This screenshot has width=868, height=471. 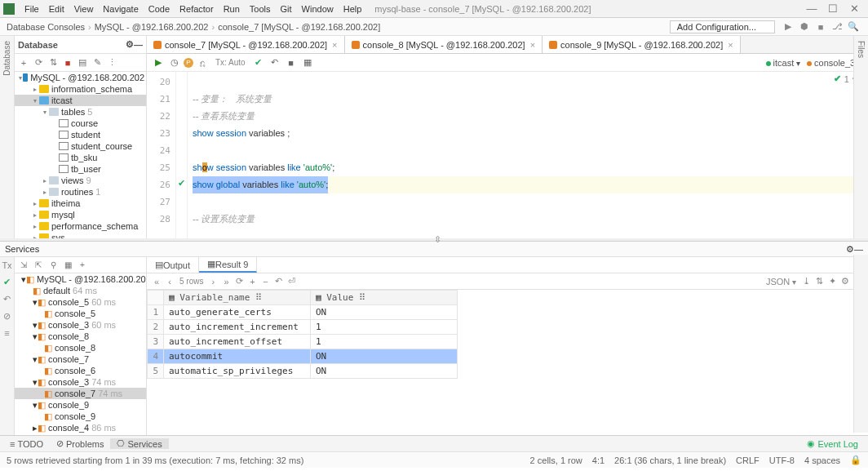 What do you see at coordinates (230, 62) in the screenshot?
I see `tx-mode: Tx: Auto` at bounding box center [230, 62].